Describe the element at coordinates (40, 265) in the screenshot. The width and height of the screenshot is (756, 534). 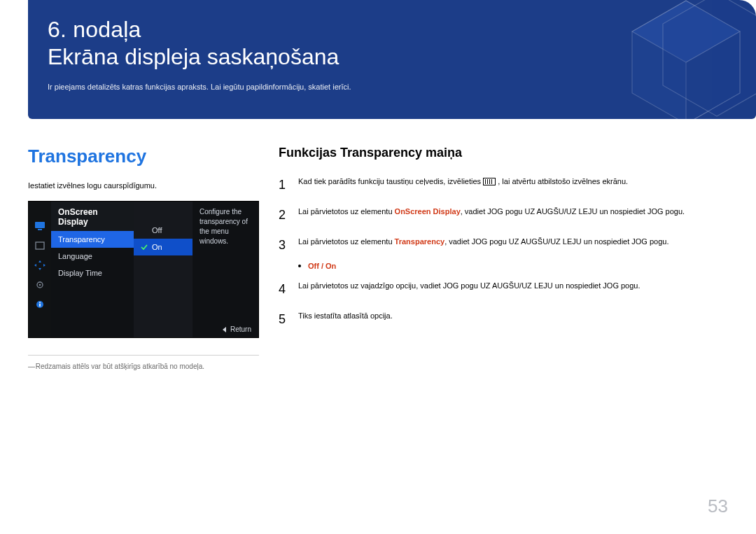
I see `arrows-icon` at that location.